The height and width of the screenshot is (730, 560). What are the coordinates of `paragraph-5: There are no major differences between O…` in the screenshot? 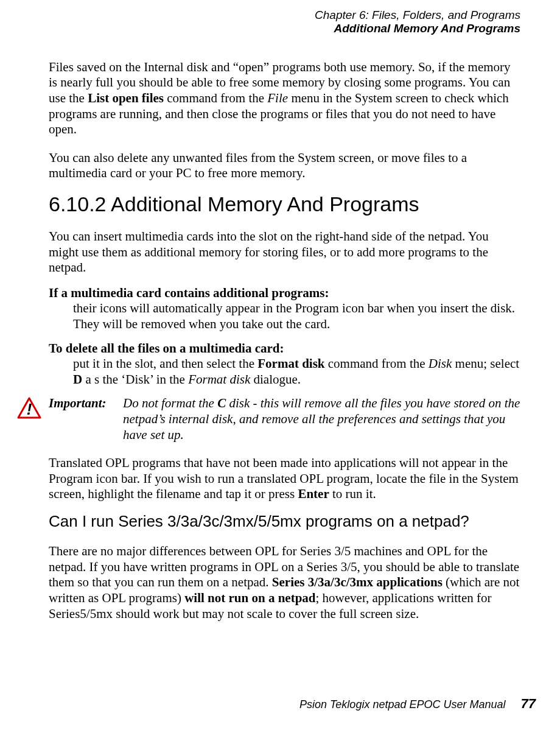 It's located at (285, 583).